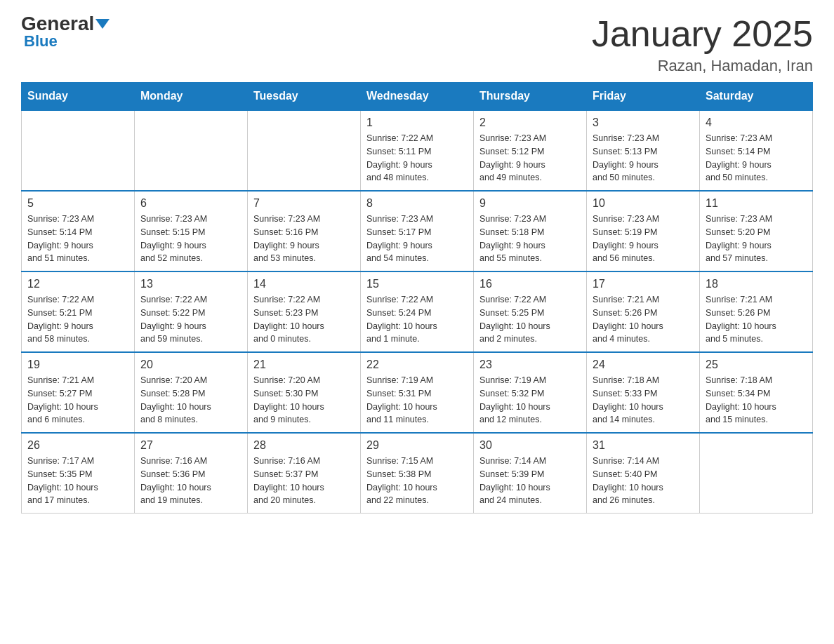 This screenshot has height=644, width=834. I want to click on calendar-cell: 21Sunrise: 7:20 AM Sunset: 5:30 PM Dayli…, so click(305, 393).